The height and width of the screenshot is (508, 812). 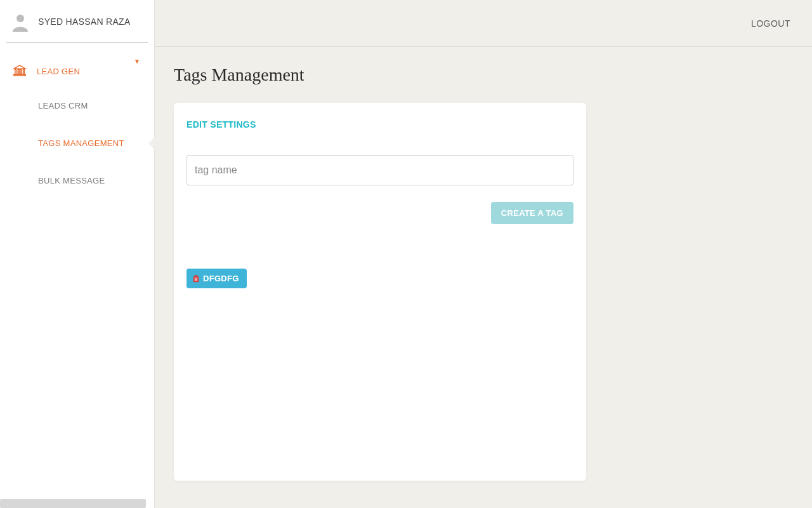 What do you see at coordinates (532, 213) in the screenshot?
I see `create-tag-button: CREATE A TAG` at bounding box center [532, 213].